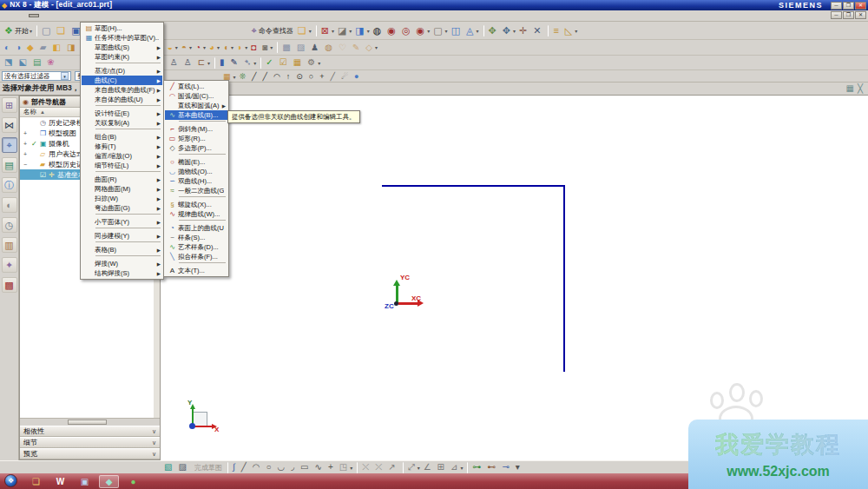  What do you see at coordinates (10, 105) in the screenshot?
I see `resource-bar-button: ⊞` at bounding box center [10, 105].